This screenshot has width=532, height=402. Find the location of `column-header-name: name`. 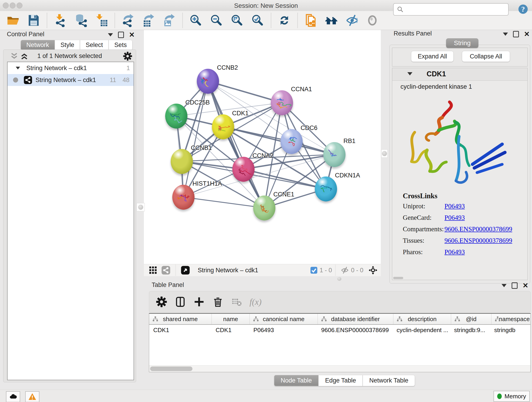

column-header-name: name is located at coordinates (231, 319).